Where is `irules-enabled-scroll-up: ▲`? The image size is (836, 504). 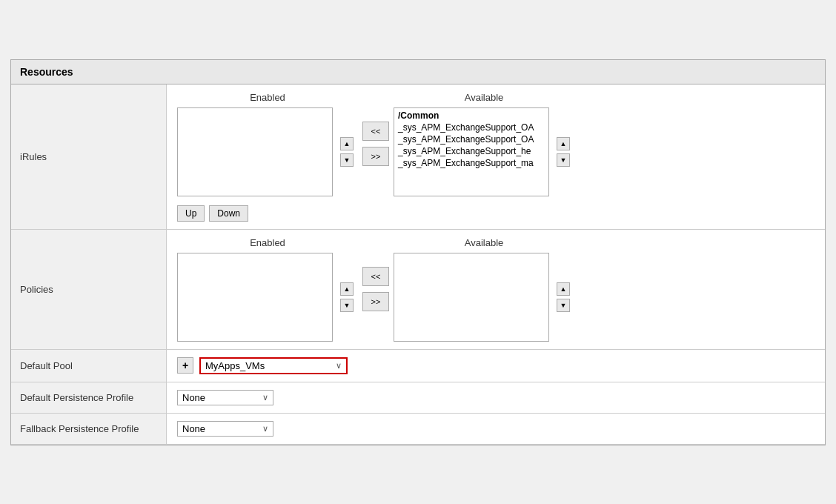 irules-enabled-scroll-up: ▲ is located at coordinates (347, 144).